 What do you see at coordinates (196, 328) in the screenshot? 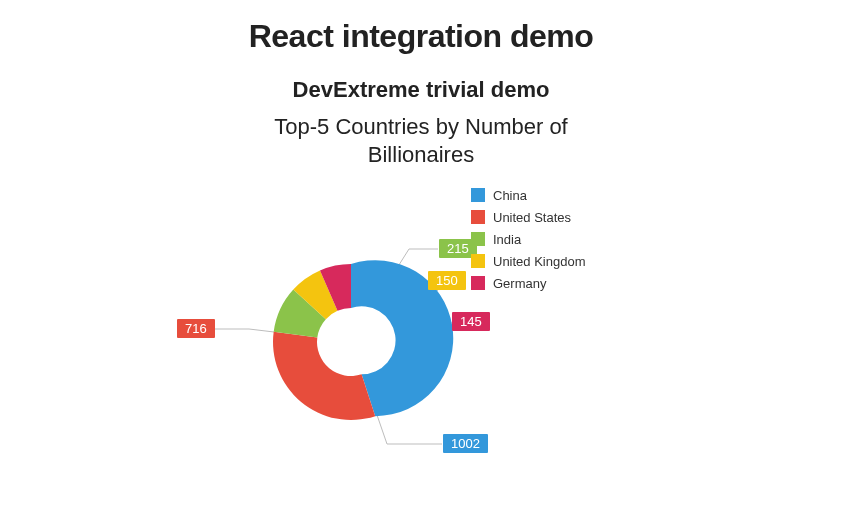
I see `value-label-united-states: 716` at bounding box center [196, 328].